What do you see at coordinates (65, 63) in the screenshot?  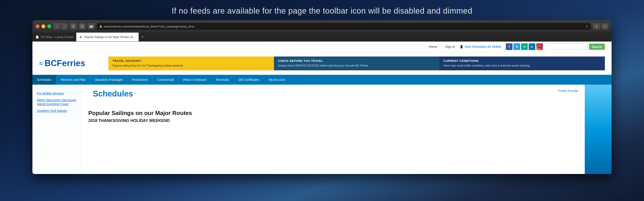 I see `logo-name: BCFerries` at bounding box center [65, 63].